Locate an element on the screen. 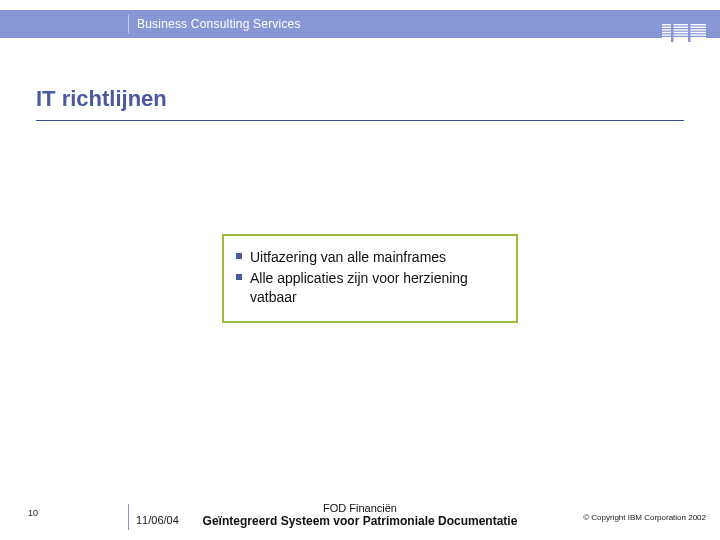  page-title: IT richtlijnen is located at coordinates (360, 99).